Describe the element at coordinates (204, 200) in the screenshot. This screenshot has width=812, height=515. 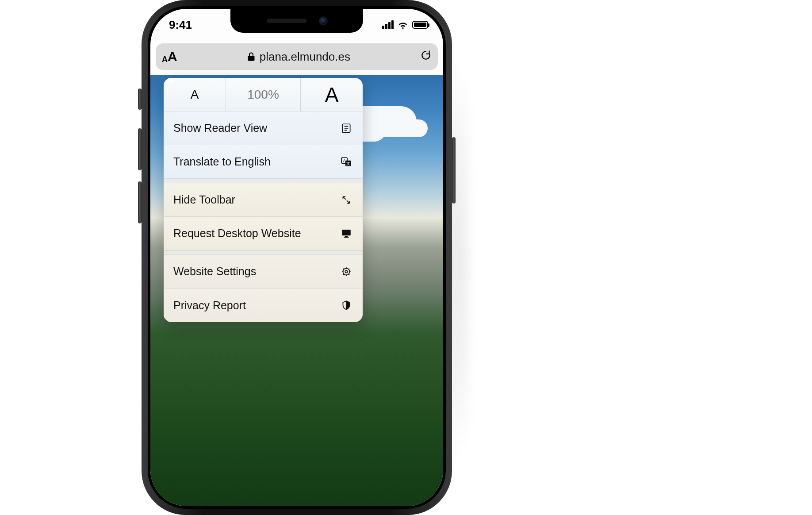
I see `menu-item-label: Hide Toolbar` at that location.